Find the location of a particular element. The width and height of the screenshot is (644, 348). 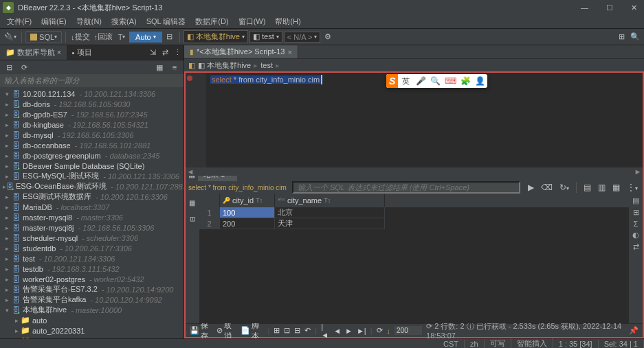

tree-node-本地集群hive: ▾🗄本地集群hive- master:10000 is located at coordinates (92, 310).